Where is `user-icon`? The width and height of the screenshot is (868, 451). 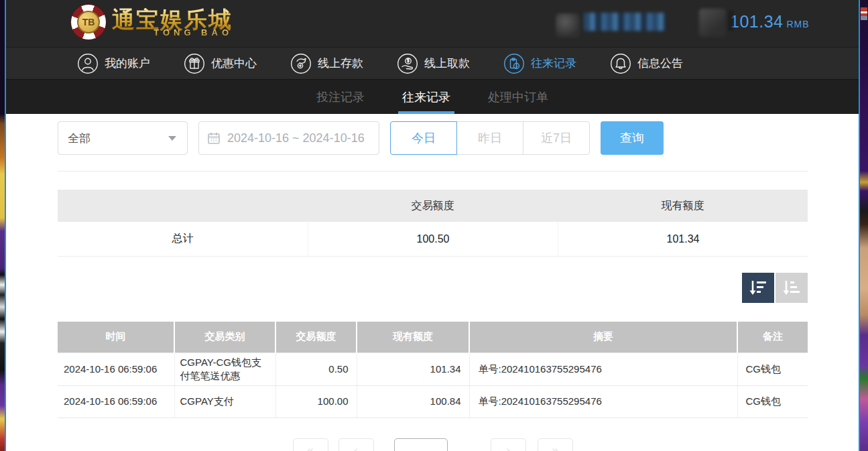
user-icon is located at coordinates (88, 64).